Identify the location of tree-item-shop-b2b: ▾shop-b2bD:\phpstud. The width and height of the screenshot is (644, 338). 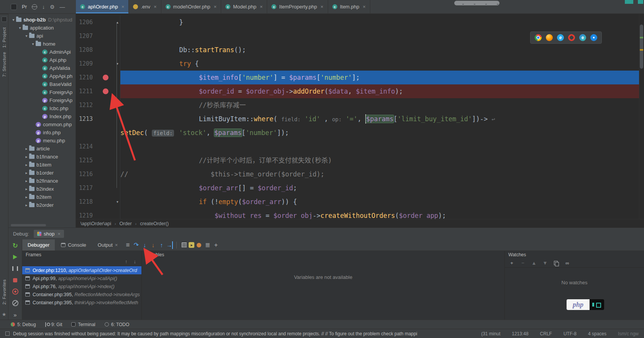
(42, 20).